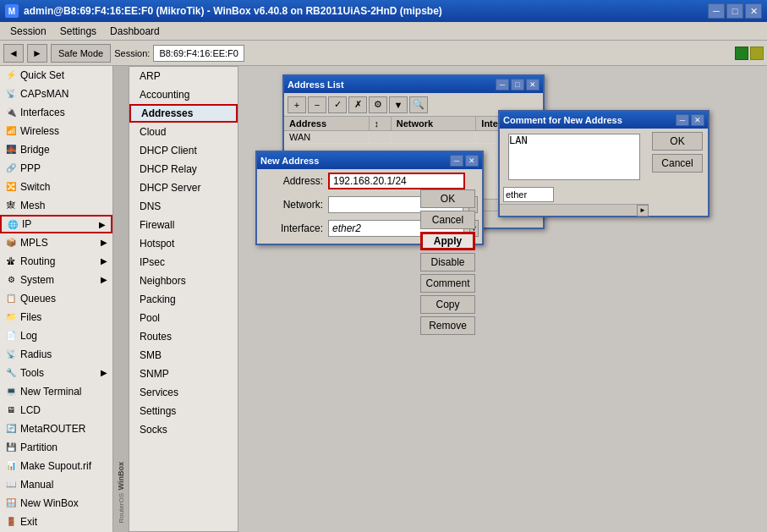 This screenshot has height=532, width=767. Describe the element at coordinates (184, 299) in the screenshot. I see `submenu-packing: Packing` at that location.